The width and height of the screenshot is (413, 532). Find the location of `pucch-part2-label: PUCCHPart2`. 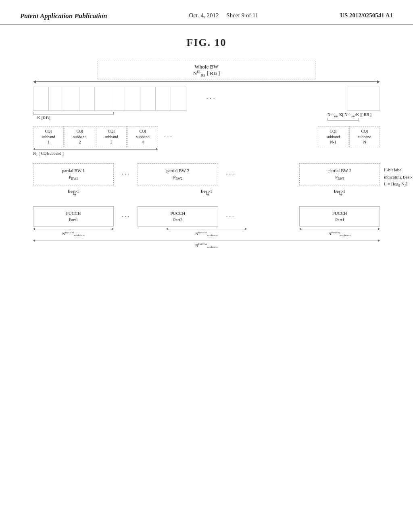

pucch-part2-label: PUCCHPart2 is located at coordinates (177, 217).